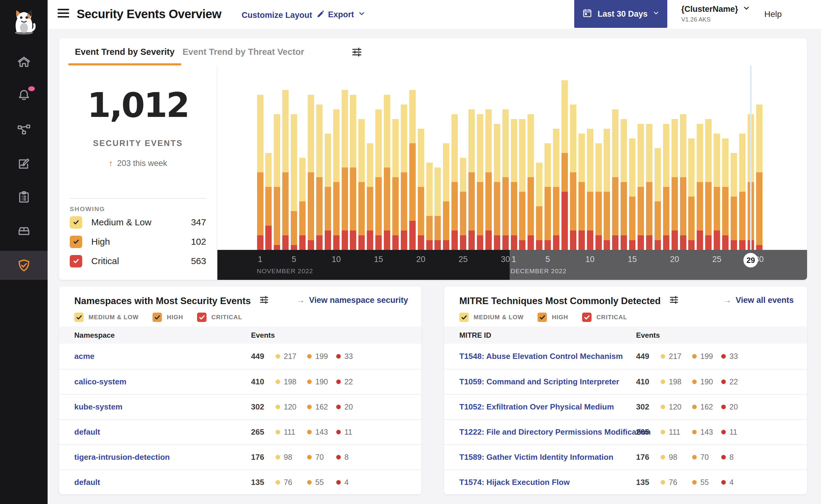 The width and height of the screenshot is (821, 504). What do you see at coordinates (283, 15) in the screenshot?
I see `customize-layout-button: Customize Layout` at bounding box center [283, 15].